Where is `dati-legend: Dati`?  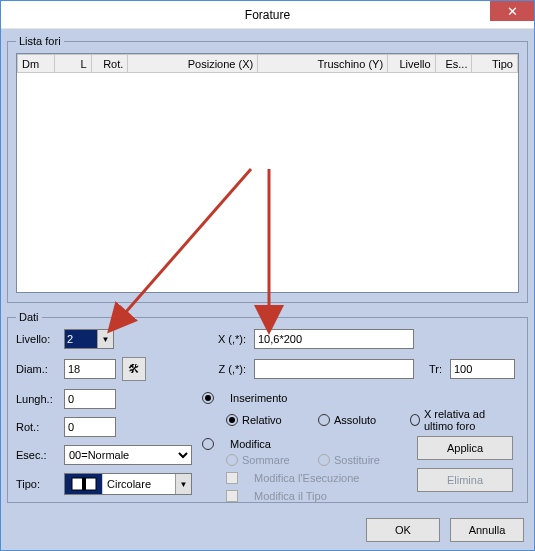
dati-legend: Dati is located at coordinates (29, 317).